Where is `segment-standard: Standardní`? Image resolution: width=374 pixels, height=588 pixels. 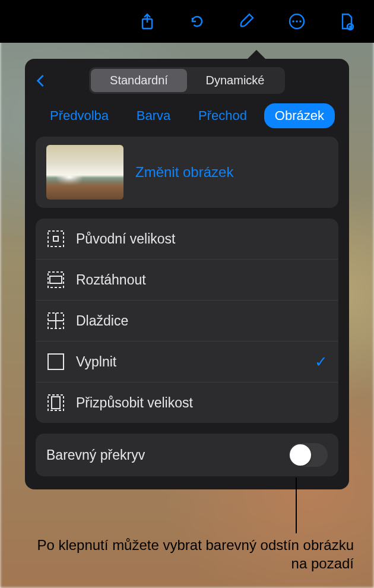
segment-standard: Standardní is located at coordinates (139, 81).